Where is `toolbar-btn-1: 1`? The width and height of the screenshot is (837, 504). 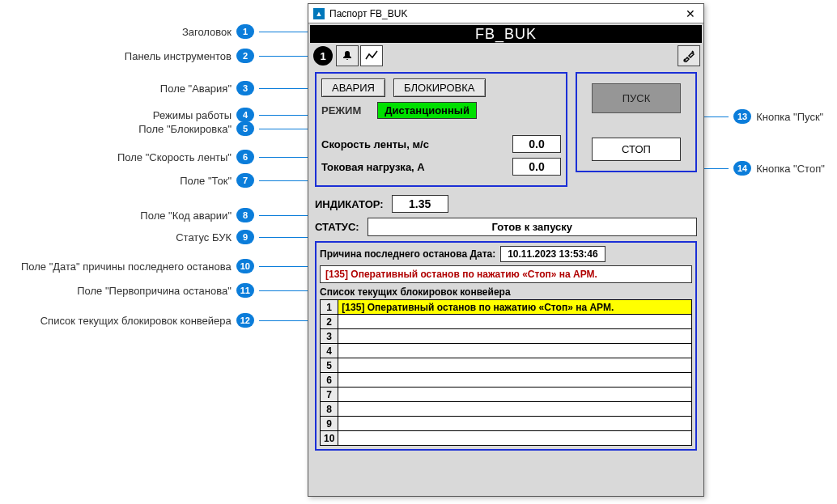
toolbar-btn-1: 1 is located at coordinates (323, 56).